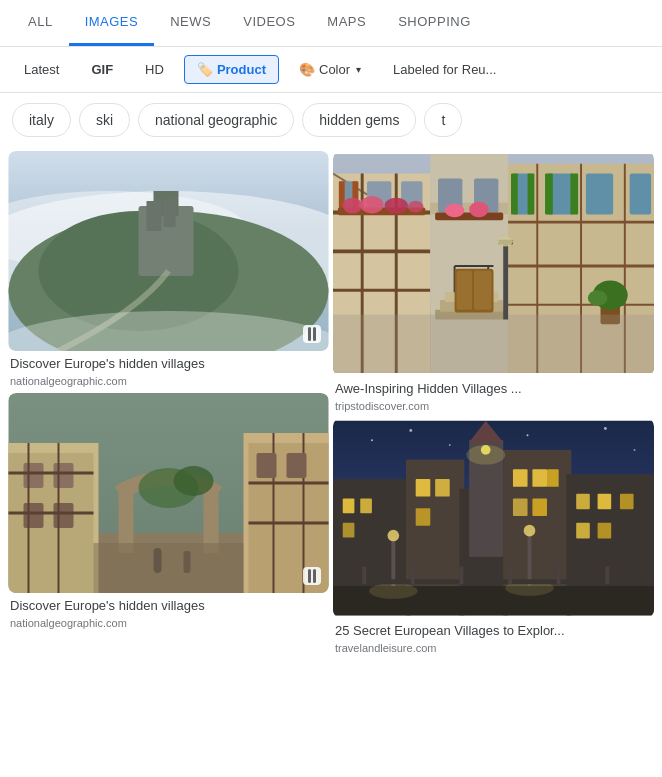 The image size is (662, 777). What do you see at coordinates (359, 120) in the screenshot?
I see `chip-hidden-gems: hidden gems` at bounding box center [359, 120].